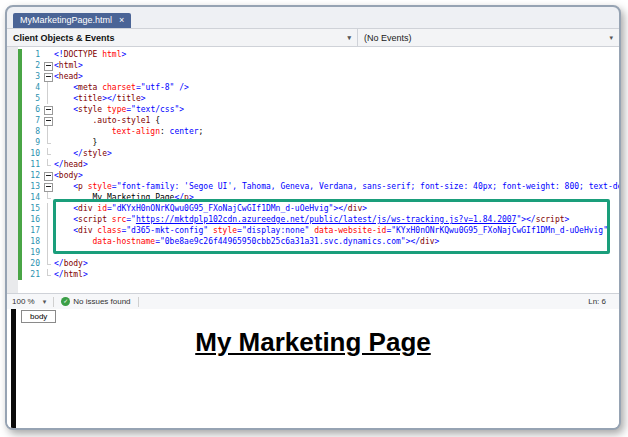  What do you see at coordinates (72, 20) in the screenshot?
I see `tab-mymarketingpage: MyMarketingPage.html ×` at bounding box center [72, 20].